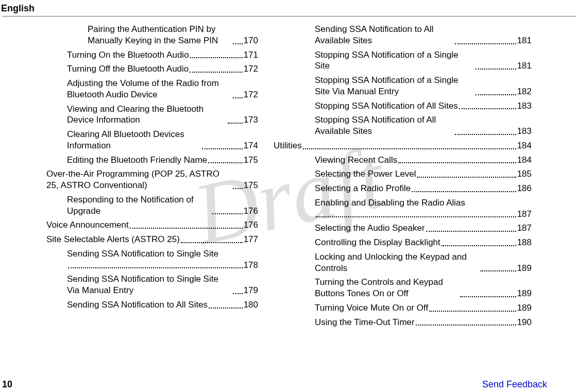 The width and height of the screenshot is (578, 392). I want to click on toc-text: Voice Announcement, so click(88, 225).